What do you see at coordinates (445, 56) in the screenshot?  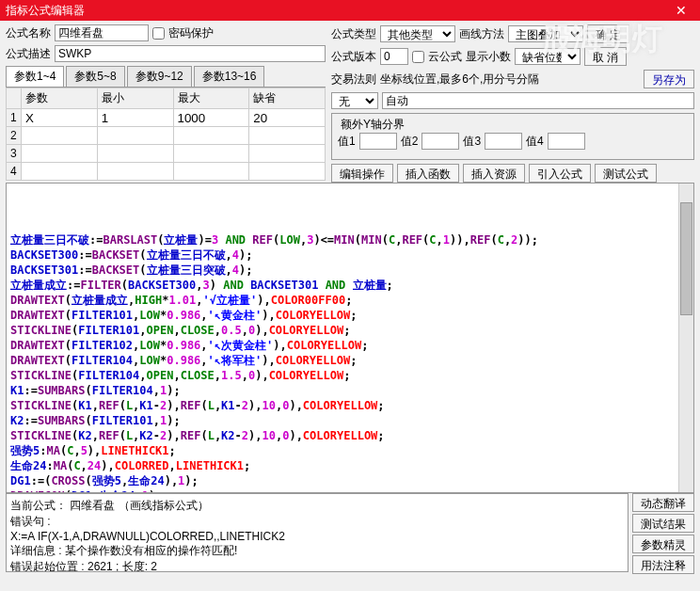 I see `label-cloud-formula: 云公式` at bounding box center [445, 56].